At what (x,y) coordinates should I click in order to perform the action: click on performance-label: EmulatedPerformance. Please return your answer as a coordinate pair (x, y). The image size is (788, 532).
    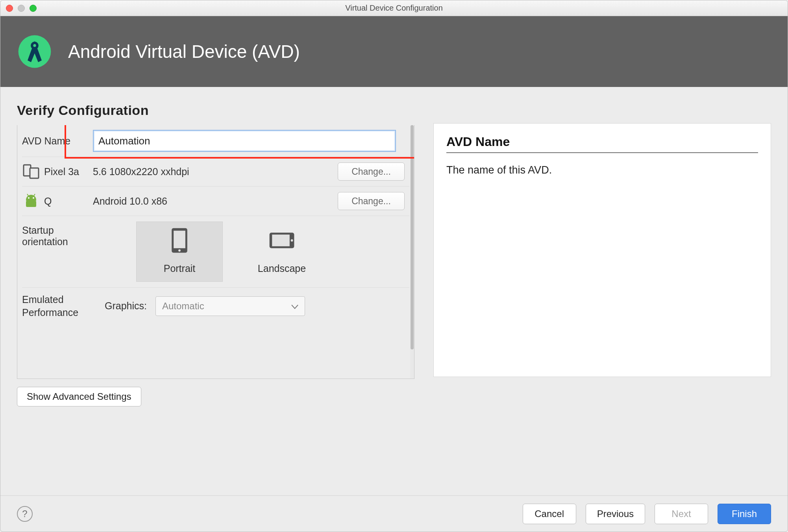
    Looking at the image, I should click on (50, 306).